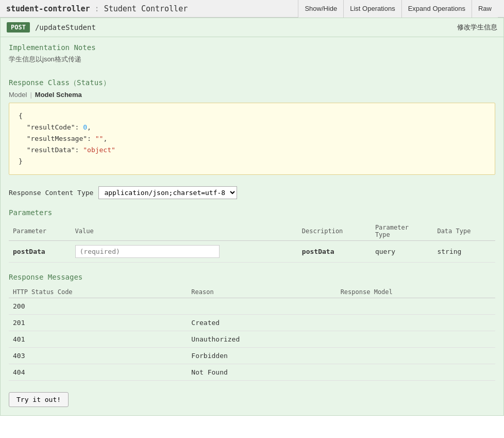 The width and height of the screenshot is (504, 438). Describe the element at coordinates (262, 356) in the screenshot. I see `reason-403: Forbidden` at that location.